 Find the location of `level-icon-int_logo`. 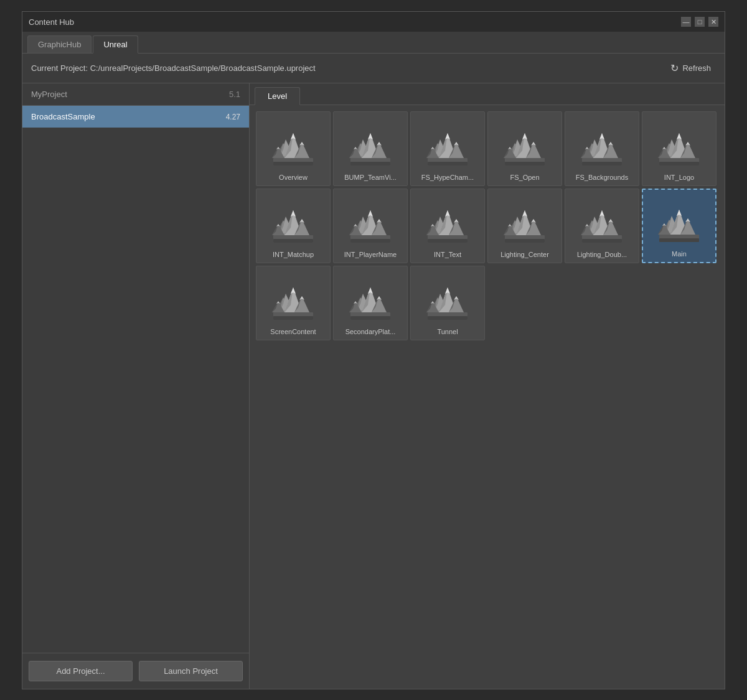

level-icon-int_logo is located at coordinates (679, 147).